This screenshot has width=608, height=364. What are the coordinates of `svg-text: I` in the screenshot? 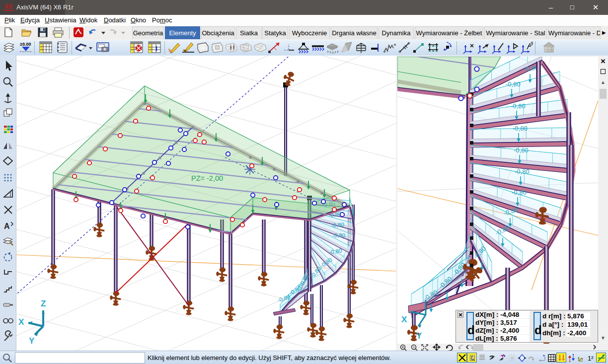 It's located at (156, 49).